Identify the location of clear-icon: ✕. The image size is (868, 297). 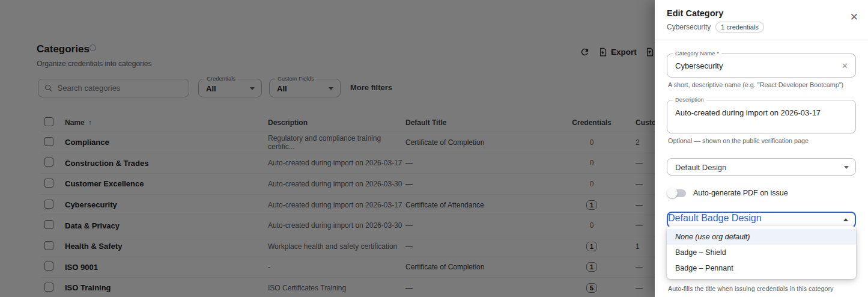
(845, 66).